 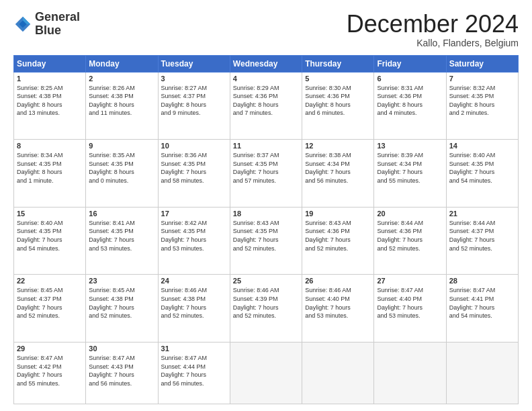 What do you see at coordinates (433, 43) in the screenshot?
I see `subtitle: Kallo, Flanders, Belgium` at bounding box center [433, 43].